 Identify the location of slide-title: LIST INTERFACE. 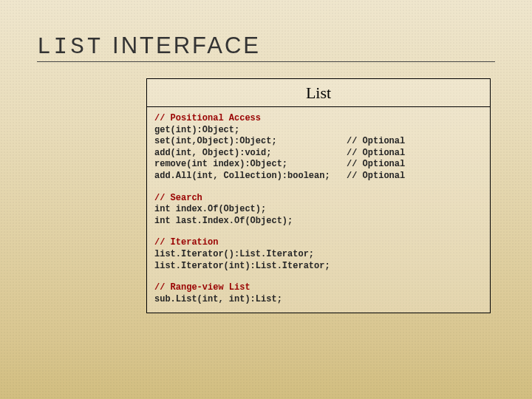
(266, 46).